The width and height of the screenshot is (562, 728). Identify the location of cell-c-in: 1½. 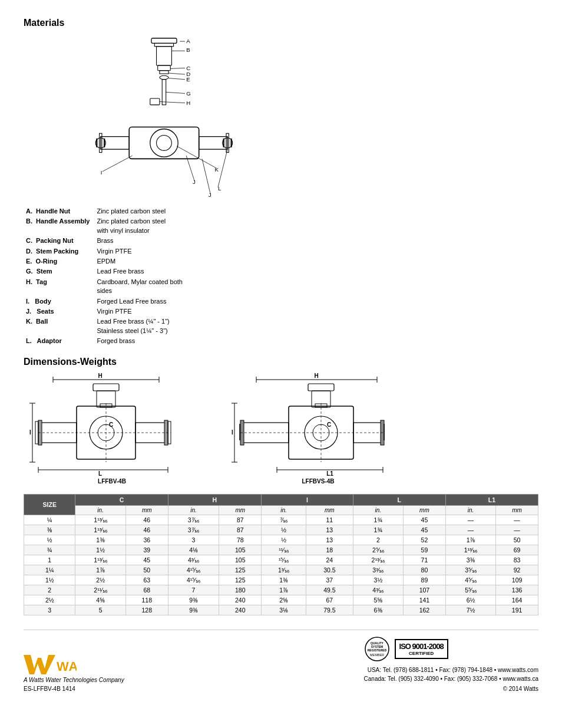
(100, 551).